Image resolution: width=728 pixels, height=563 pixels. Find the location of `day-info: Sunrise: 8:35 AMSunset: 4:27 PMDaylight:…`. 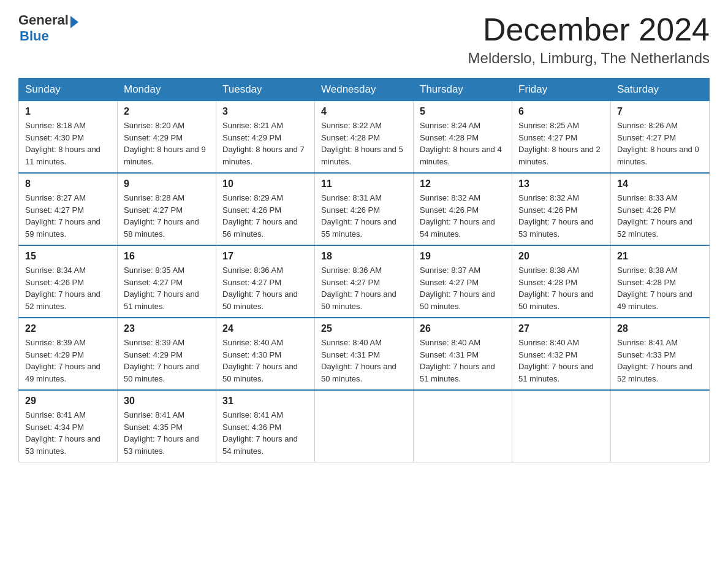

day-info: Sunrise: 8:35 AMSunset: 4:27 PMDaylight:… is located at coordinates (162, 288).